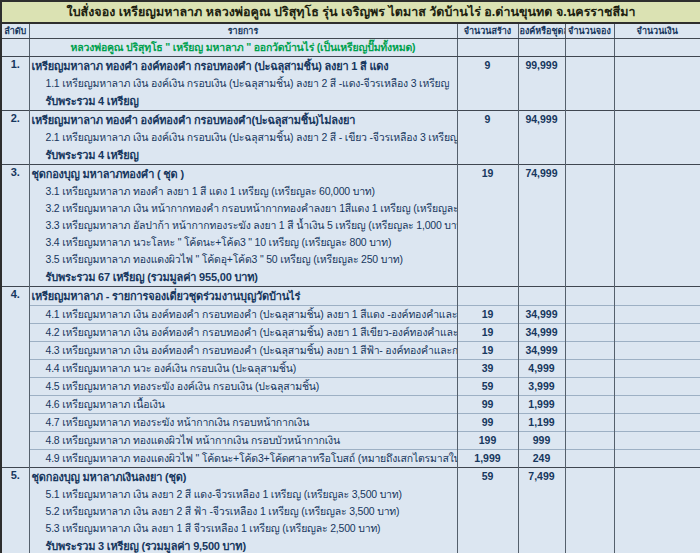 Image resolution: width=700 pixels, height=553 pixels. Describe the element at coordinates (243, 226) in the screenshot. I see `item-subline: 3.3 เหรียญมหาลาภ อัลปาก้า หน้ากากทองระฆั…` at that location.